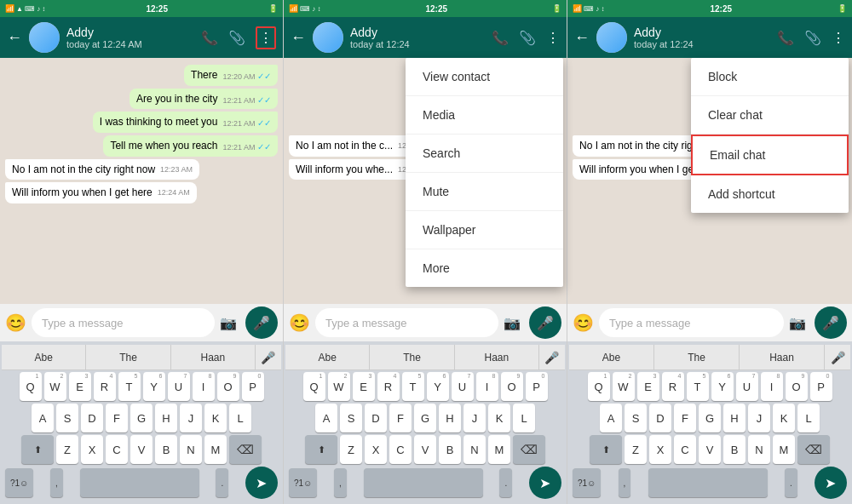 The height and width of the screenshot is (504, 852). I want to click on key-x-1: X, so click(92, 450).